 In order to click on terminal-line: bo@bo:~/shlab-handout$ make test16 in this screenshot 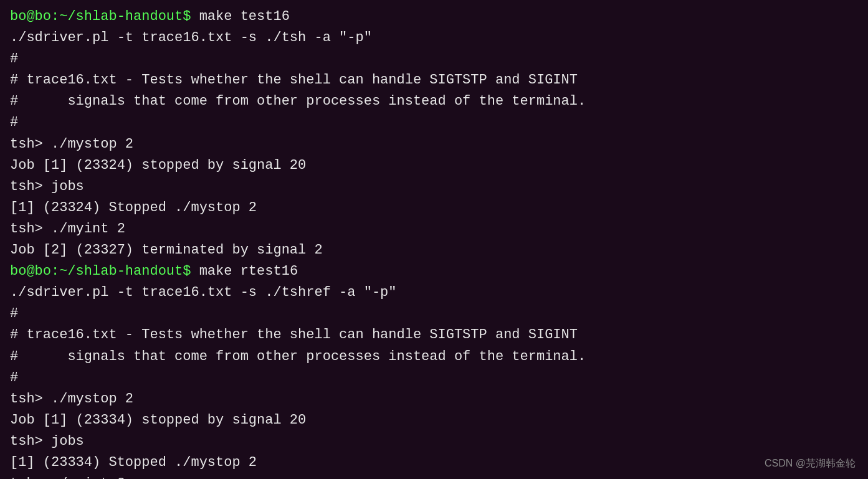, I will do `click(434, 17)`.